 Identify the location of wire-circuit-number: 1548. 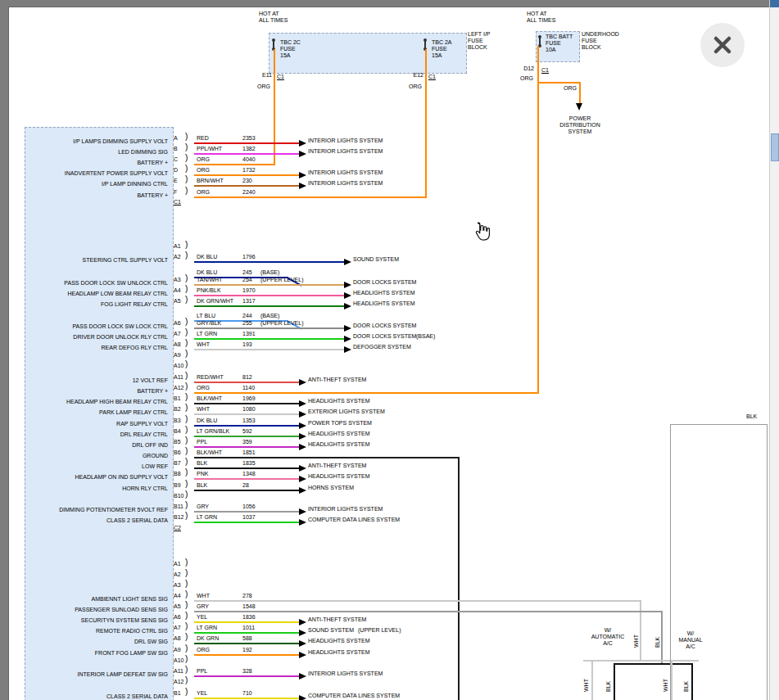
(249, 607).